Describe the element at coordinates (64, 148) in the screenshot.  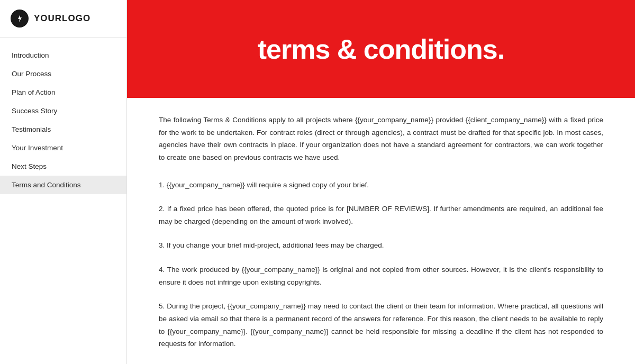
I see `nav-item-your-investment: Your Investment` at that location.